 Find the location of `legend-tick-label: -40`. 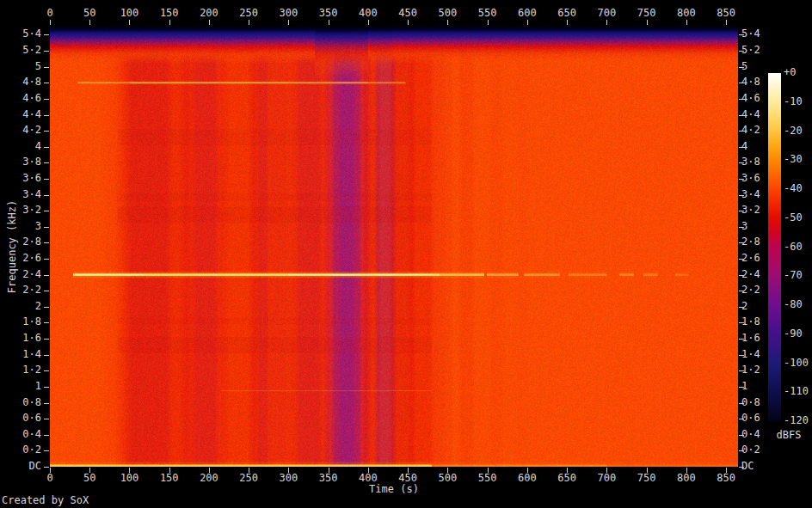

legend-tick-label: -40 is located at coordinates (793, 189).